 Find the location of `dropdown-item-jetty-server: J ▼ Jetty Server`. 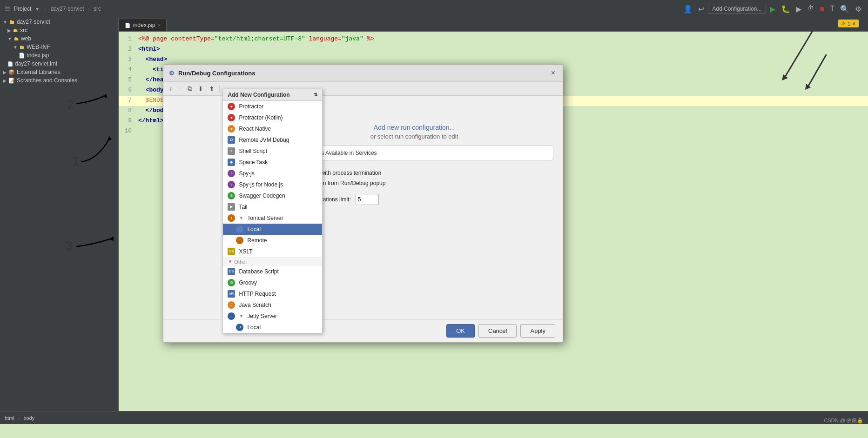

dropdown-item-jetty-server: J ▼ Jetty Server is located at coordinates (273, 316).